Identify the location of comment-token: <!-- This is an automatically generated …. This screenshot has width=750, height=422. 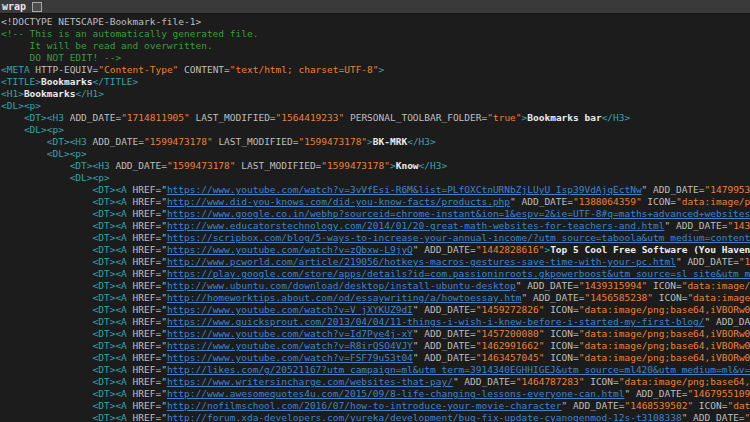
(130, 34).